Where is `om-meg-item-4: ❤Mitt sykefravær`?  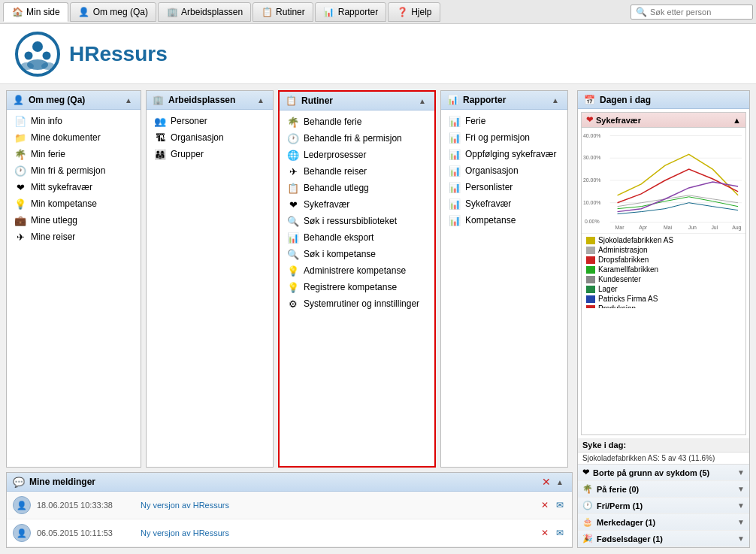
om-meg-item-4: ❤Mitt sykefravær is located at coordinates (74, 187).